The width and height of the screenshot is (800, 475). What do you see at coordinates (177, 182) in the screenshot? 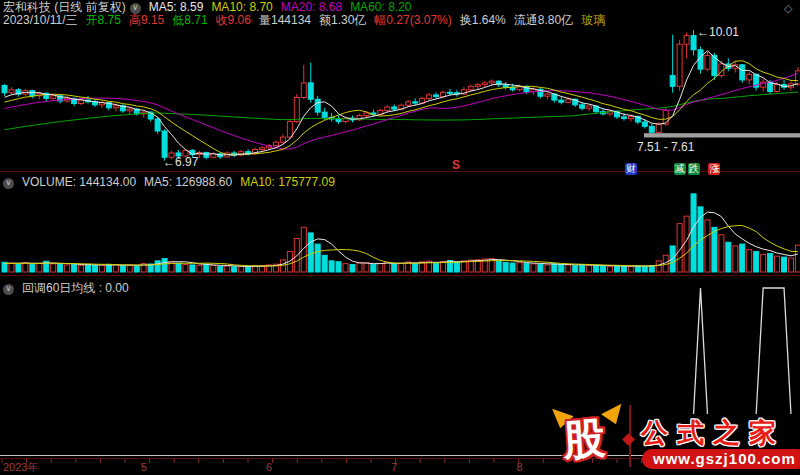
I see `volume-pane-header: ∨VOLUME: 144134.00MA5: 126988.60MA10: 17…` at bounding box center [177, 182].